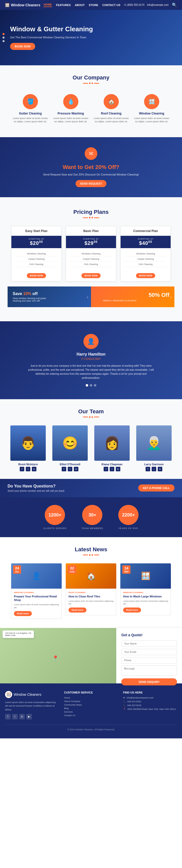  What do you see at coordinates (133, 295) in the screenshot?
I see `promo-50-title: 50% Off` at bounding box center [133, 295].